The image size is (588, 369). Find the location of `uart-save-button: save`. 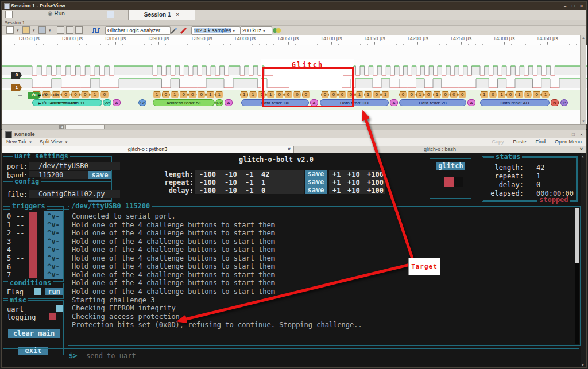

uart-save-button: save is located at coordinates (100, 175).